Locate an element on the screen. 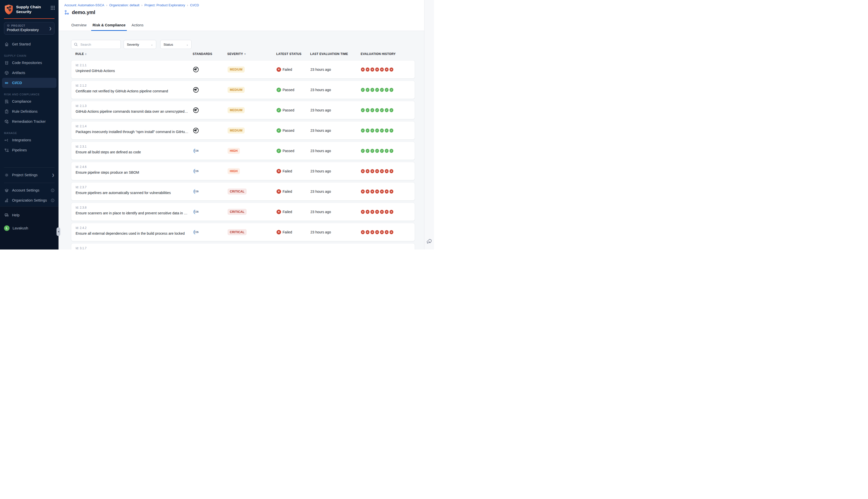  tab-actions: Actions is located at coordinates (138, 26).